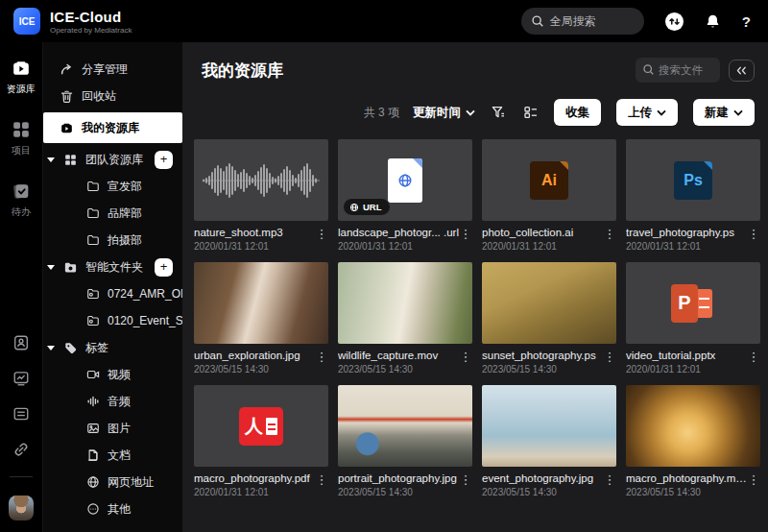 The image size is (768, 532). I want to click on sidebar-label: 智能文件夹, so click(114, 267).